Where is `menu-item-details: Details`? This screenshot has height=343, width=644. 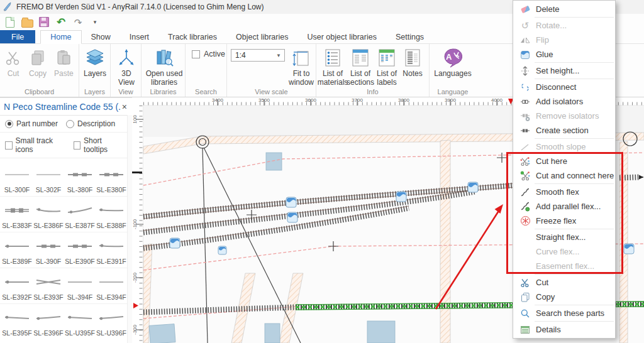 menu-item-details: Details is located at coordinates (564, 329).